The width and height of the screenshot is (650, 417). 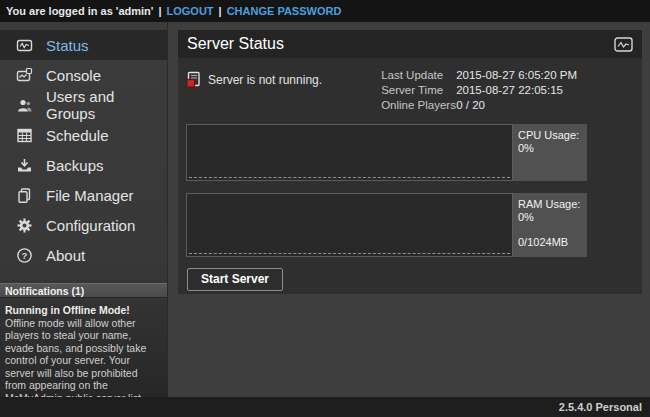 What do you see at coordinates (350, 152) in the screenshot?
I see `cpu-usage-chart` at bounding box center [350, 152].